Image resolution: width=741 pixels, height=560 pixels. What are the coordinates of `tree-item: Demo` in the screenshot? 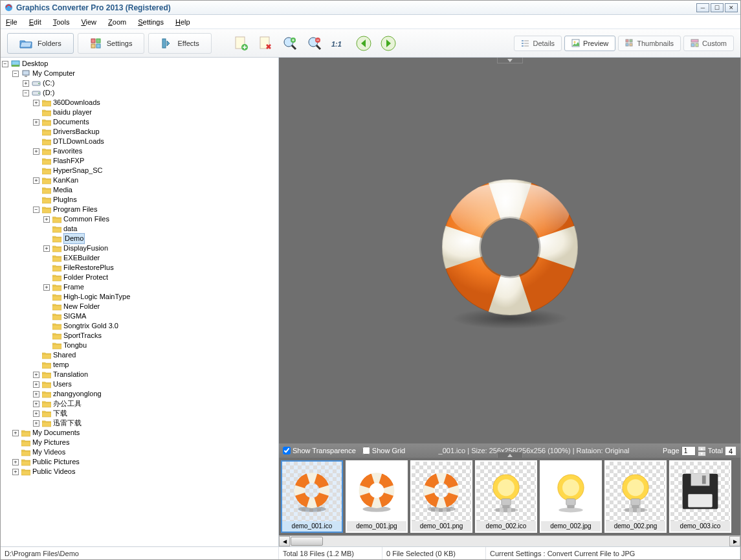 It's located at (140, 238).